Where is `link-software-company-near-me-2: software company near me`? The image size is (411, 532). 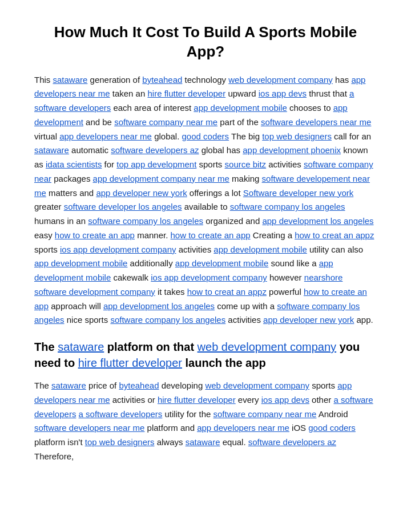 link-software-company-near-me-2: software company near me is located at coordinates (265, 414).